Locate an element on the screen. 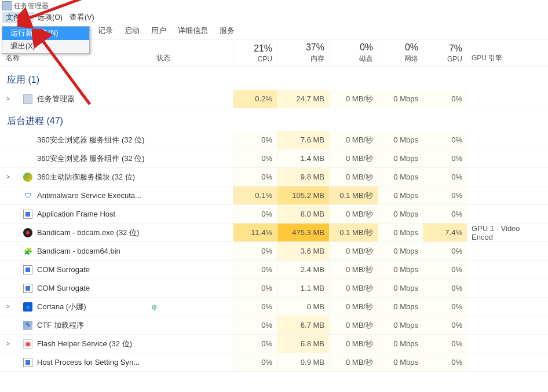 The height and width of the screenshot is (392, 548). col-gpu: 7% GPU is located at coordinates (445, 53).